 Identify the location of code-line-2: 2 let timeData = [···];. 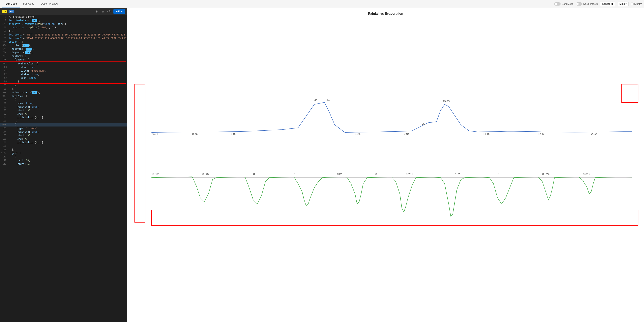
(64, 20).